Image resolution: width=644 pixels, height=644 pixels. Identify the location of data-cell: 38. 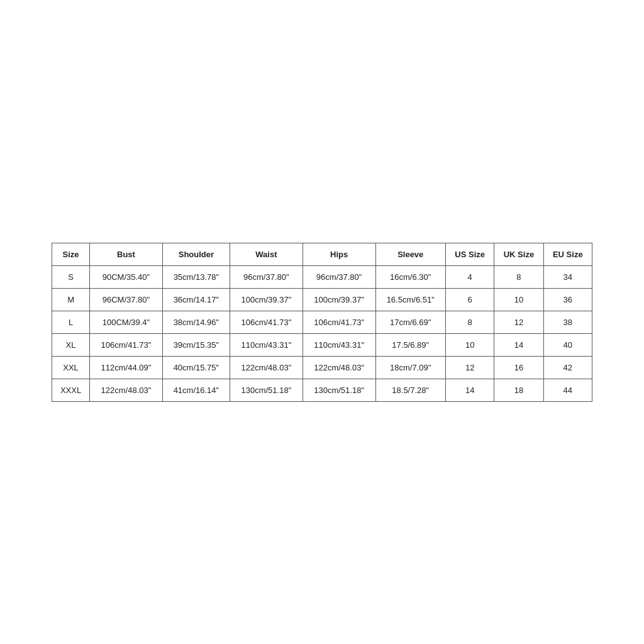
(567, 322).